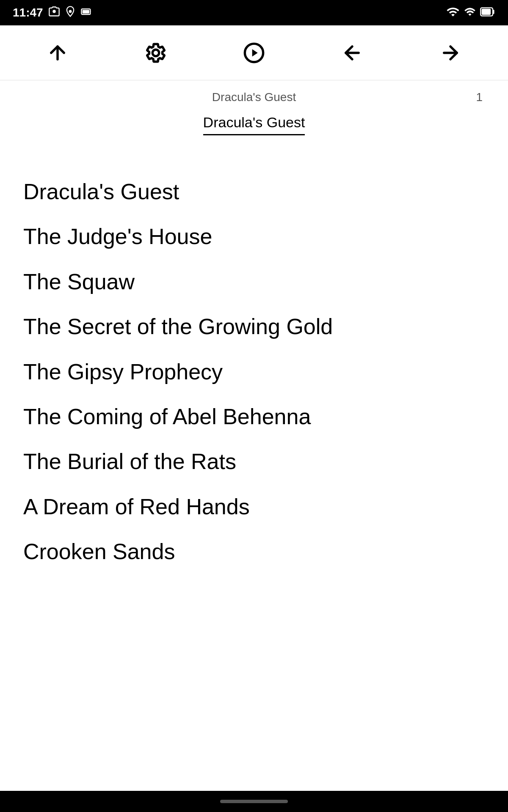 The image size is (508, 812). I want to click on book-header: Dracula's Guest 1, so click(254, 97).